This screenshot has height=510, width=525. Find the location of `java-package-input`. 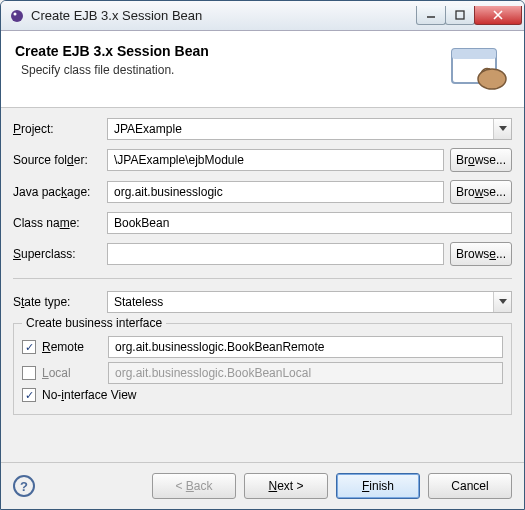

java-package-input is located at coordinates (276, 192).